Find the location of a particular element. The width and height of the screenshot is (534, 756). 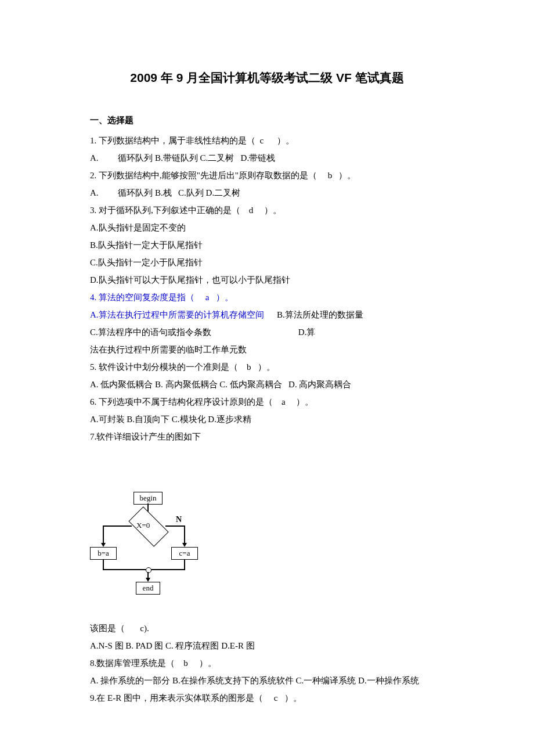

flowchart-end-box: end is located at coordinates (148, 588).